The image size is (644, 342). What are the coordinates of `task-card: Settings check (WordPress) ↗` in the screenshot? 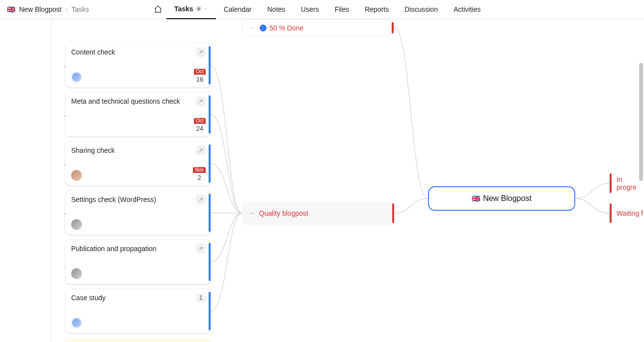 It's located at (138, 213).